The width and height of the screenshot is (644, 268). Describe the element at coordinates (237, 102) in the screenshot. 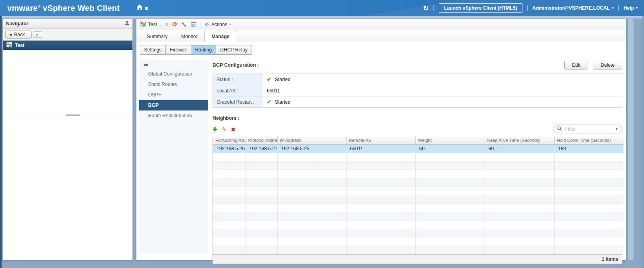

I see `config-label: Graceful Restart :` at that location.